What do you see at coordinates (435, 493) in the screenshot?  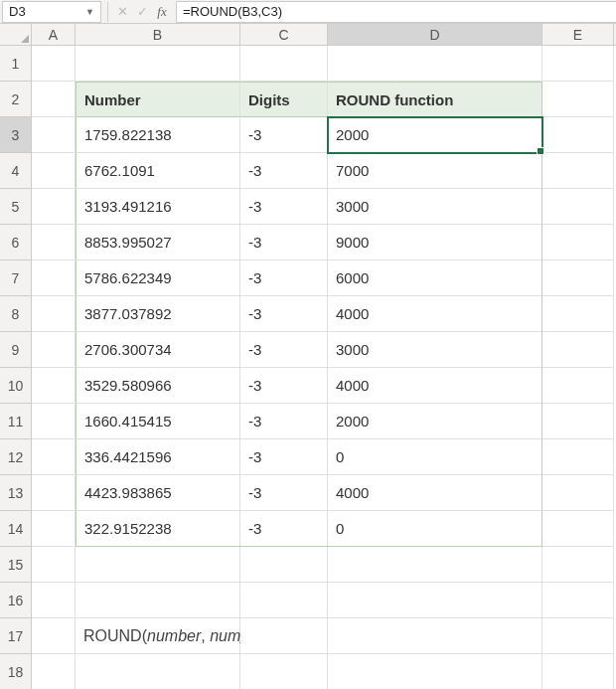 I see `table-cell-round-row10: 4000` at bounding box center [435, 493].